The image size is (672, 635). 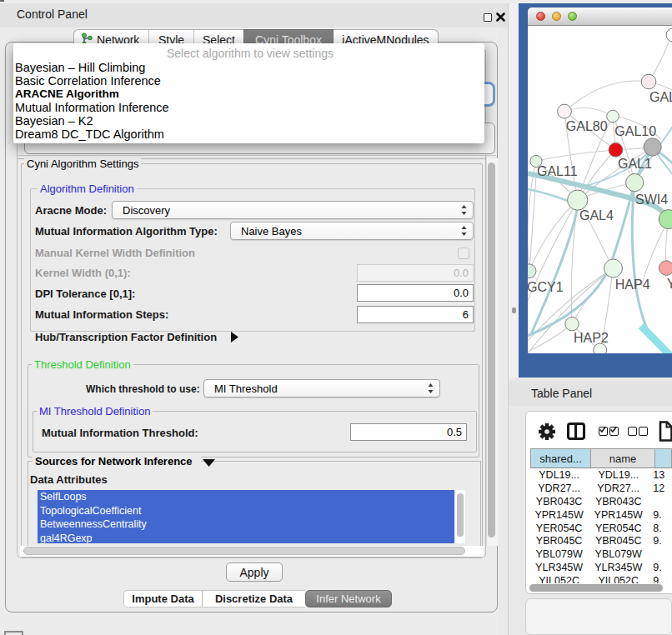 What do you see at coordinates (557, 172) in the screenshot?
I see `svg-text: GAL11` at bounding box center [557, 172].